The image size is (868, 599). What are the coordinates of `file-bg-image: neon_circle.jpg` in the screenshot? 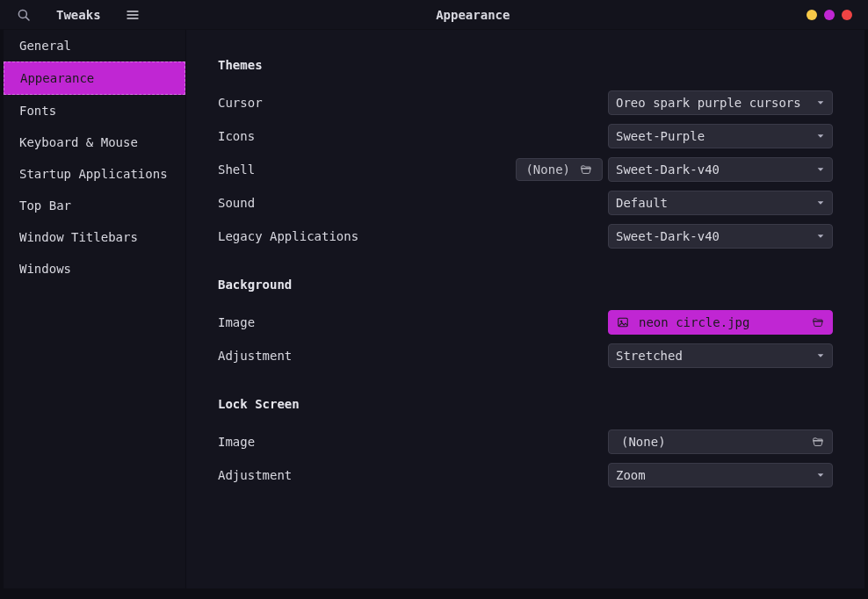 It's located at (720, 322).